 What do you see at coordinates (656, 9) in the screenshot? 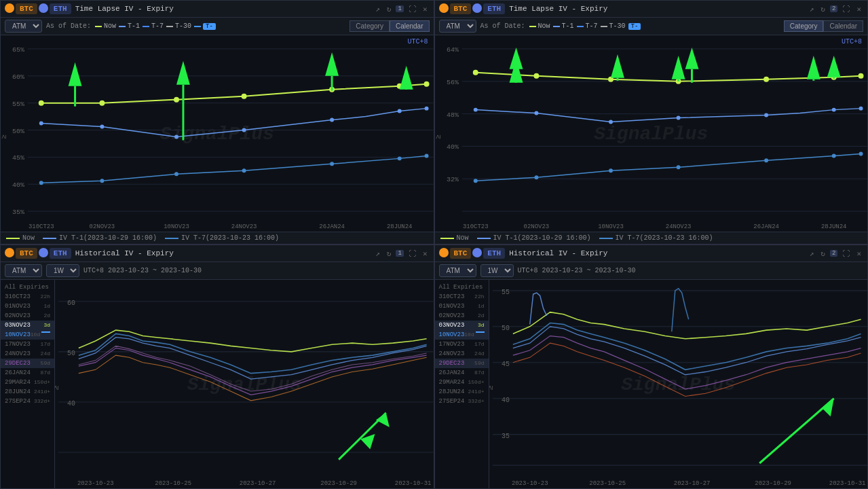
I see `panel-title-tr: Time Lapse IV - Expiry` at bounding box center [656, 9].